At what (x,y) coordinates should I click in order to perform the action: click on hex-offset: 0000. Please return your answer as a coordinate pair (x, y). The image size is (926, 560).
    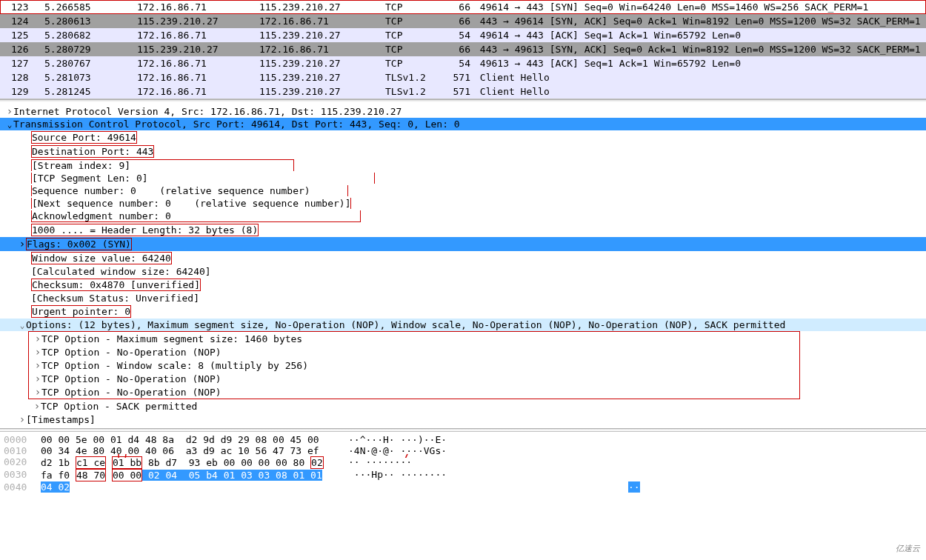
    Looking at the image, I should click on (21, 440).